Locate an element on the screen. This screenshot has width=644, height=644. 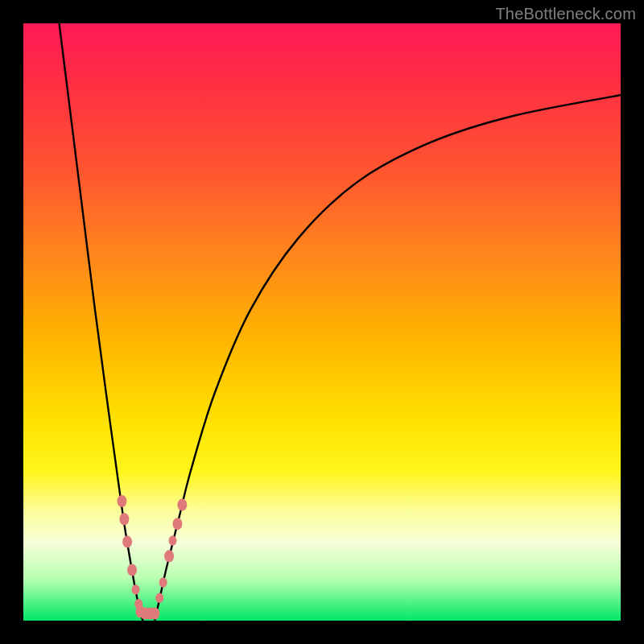
attribution-text: TheBottleneck.com is located at coordinates (565, 14).